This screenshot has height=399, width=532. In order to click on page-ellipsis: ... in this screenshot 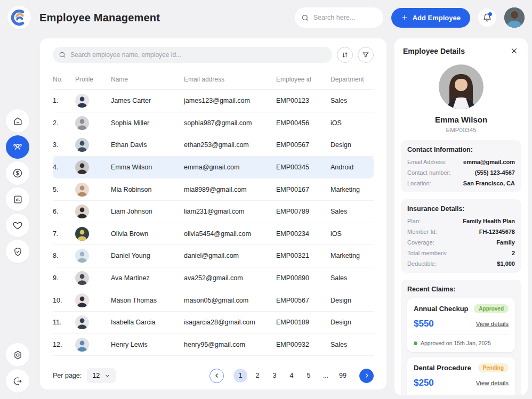, I will do `click(326, 376)`.